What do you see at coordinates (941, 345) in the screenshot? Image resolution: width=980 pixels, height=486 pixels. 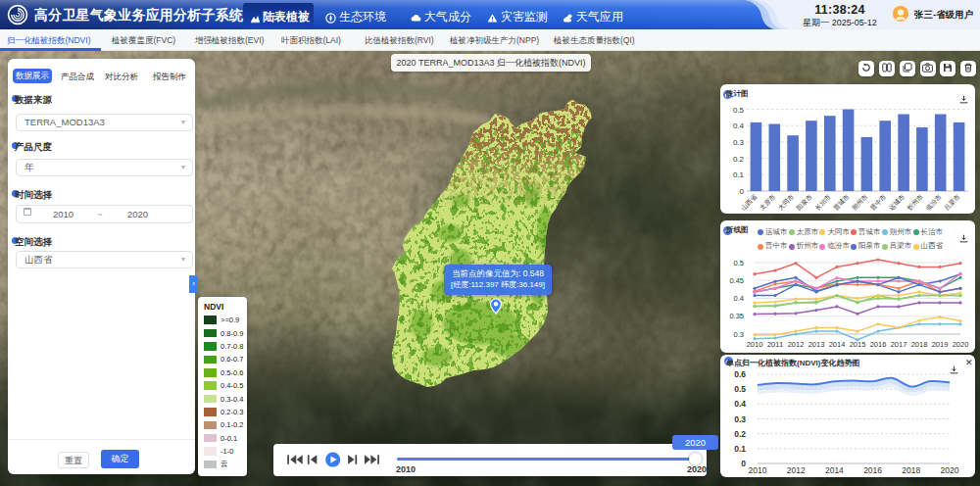 I see `svg-text: 2019` at bounding box center [941, 345].